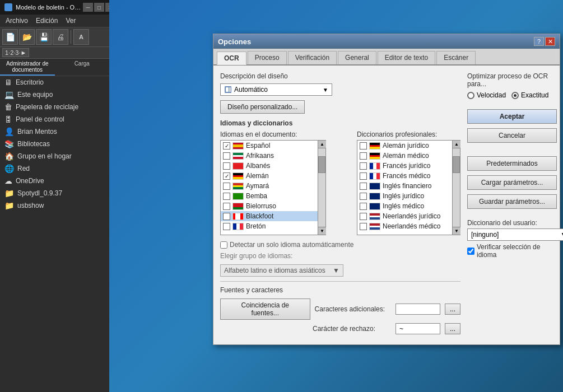 This screenshot has width=563, height=392. What do you see at coordinates (404, 156) in the screenshot?
I see `dict-item-aleman-med: Alemán médico` at bounding box center [404, 156].